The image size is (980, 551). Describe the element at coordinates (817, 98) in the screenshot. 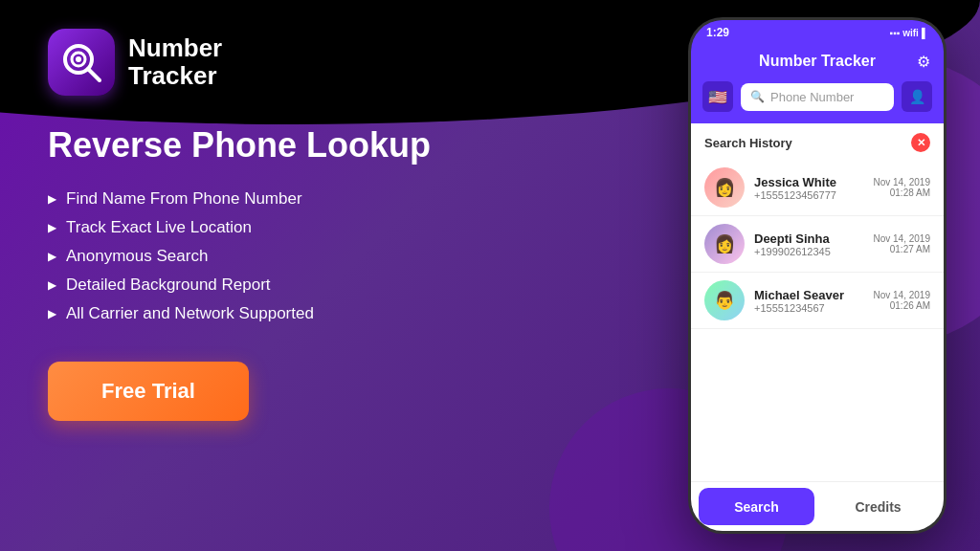

I see `search-input-container: 🔍 Phone Number` at that location.